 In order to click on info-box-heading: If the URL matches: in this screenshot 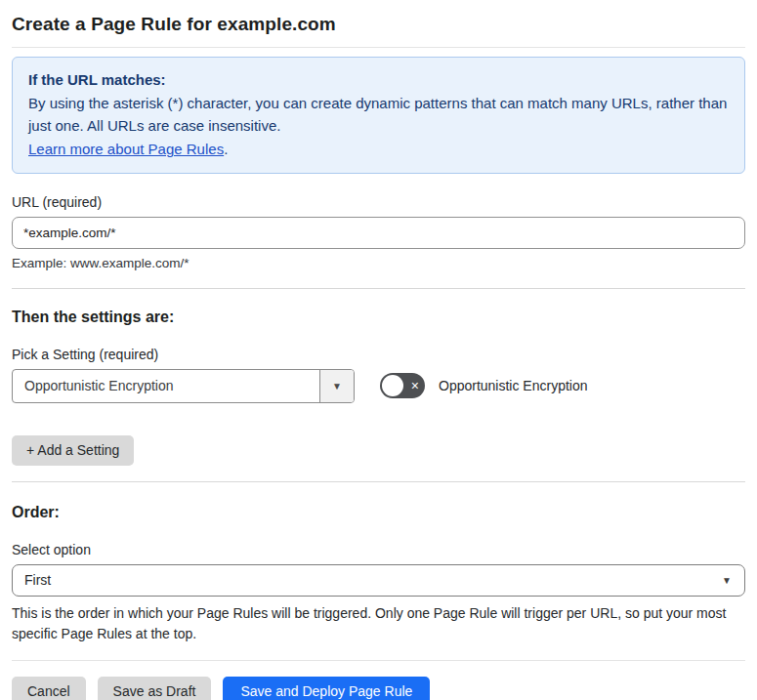, I will do `click(379, 80)`.